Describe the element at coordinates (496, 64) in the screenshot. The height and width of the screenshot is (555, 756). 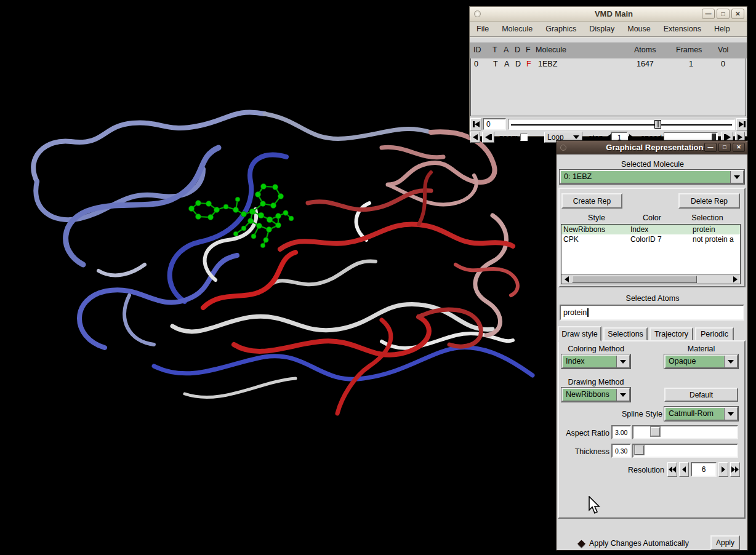
I see `mol-top-flag: T` at that location.